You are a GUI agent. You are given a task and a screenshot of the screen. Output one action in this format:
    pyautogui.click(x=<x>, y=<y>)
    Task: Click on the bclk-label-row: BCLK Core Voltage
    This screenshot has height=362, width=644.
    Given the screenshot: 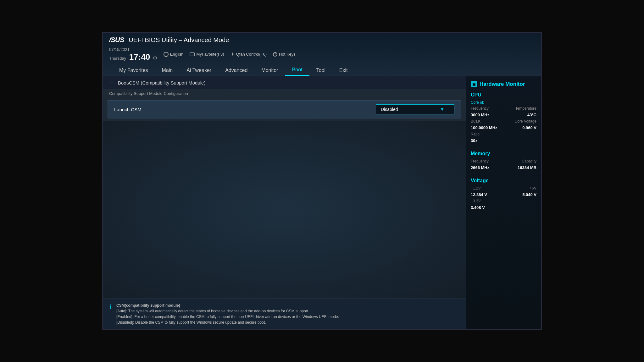 What is the action you would take?
    pyautogui.click(x=504, y=121)
    